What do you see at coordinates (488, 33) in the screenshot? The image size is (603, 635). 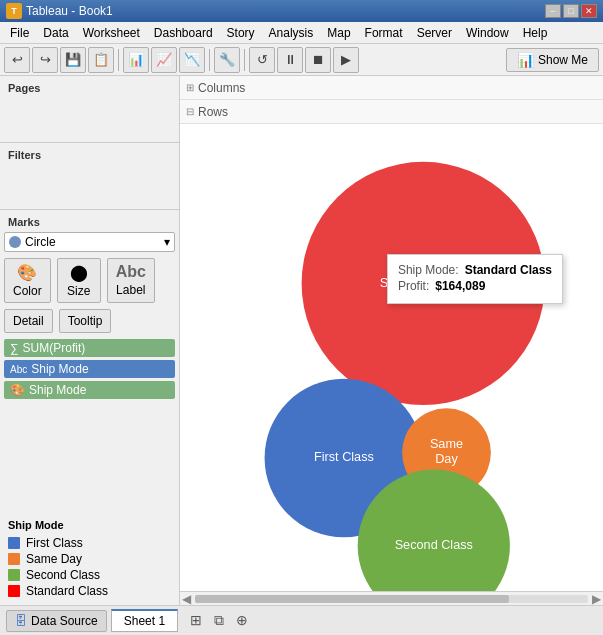 I see `menu-window: Window` at bounding box center [488, 33].